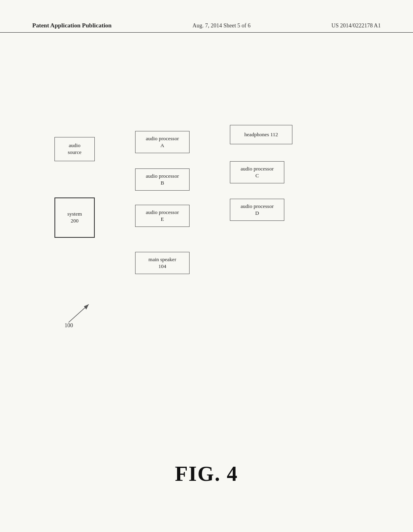  Describe the element at coordinates (163, 216) in the screenshot. I see `audio-processor-e-label: audio processor E` at that location.